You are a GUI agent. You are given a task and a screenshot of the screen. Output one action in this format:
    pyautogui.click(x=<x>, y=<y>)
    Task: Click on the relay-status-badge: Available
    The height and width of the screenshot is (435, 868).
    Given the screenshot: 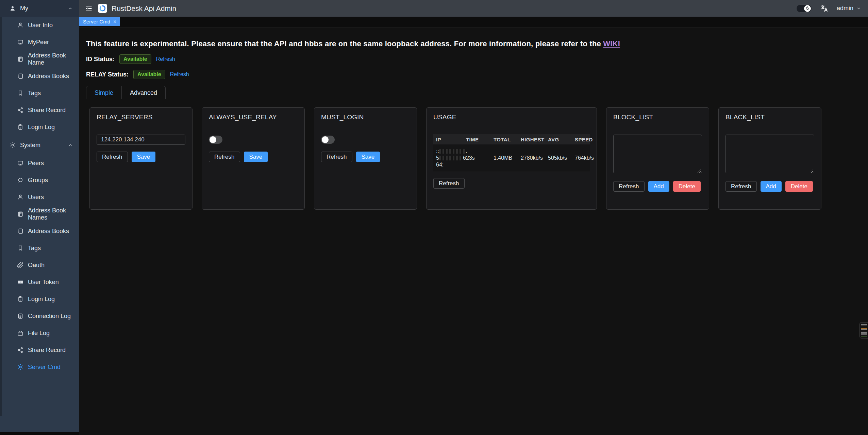 What is the action you would take?
    pyautogui.click(x=149, y=74)
    